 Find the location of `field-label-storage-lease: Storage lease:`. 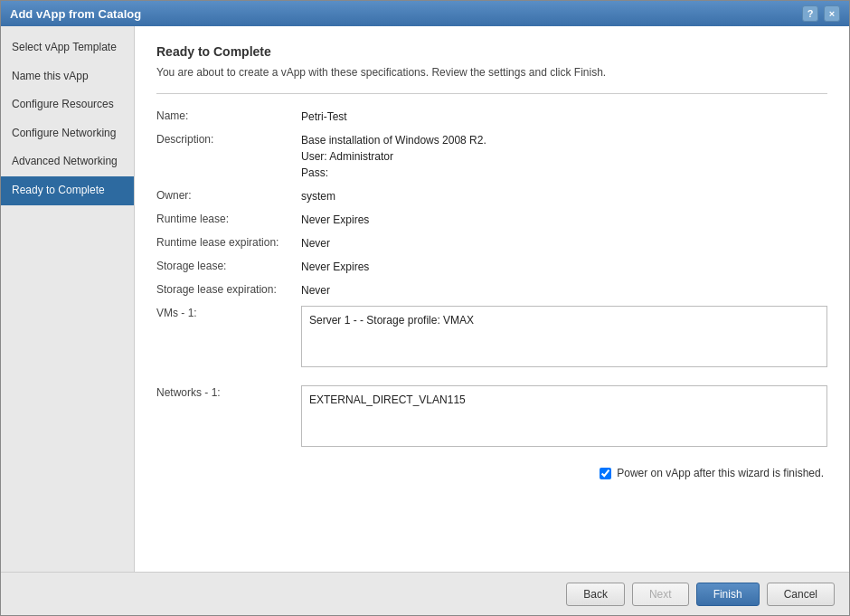

field-label-storage-lease: Storage lease: is located at coordinates (229, 266).